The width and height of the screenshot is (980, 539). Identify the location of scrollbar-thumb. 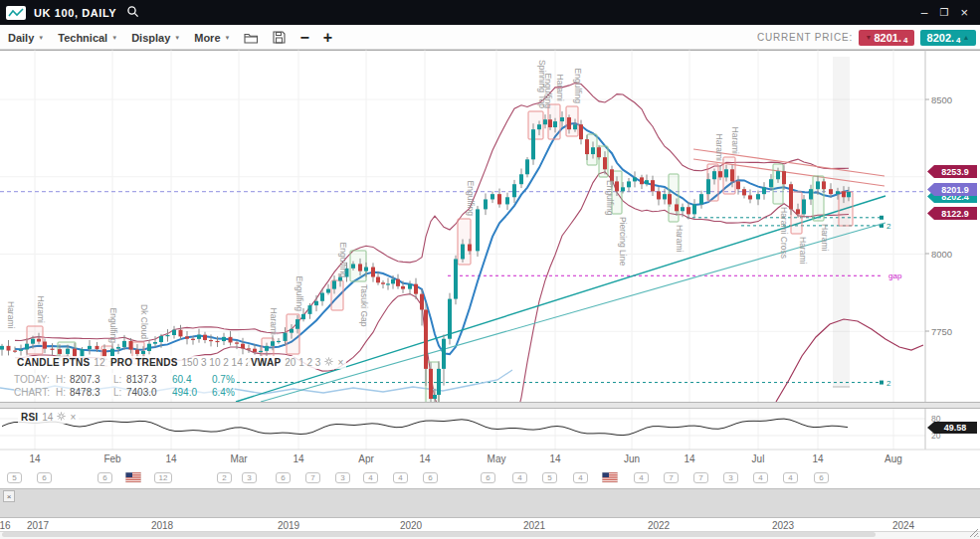
(439, 535).